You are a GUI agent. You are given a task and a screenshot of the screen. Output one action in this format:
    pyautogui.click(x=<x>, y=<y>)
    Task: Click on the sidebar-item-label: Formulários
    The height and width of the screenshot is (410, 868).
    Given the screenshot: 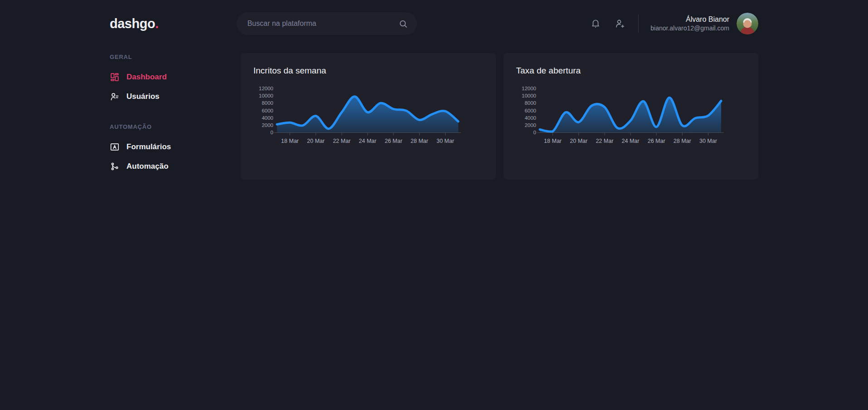 What is the action you would take?
    pyautogui.click(x=149, y=147)
    